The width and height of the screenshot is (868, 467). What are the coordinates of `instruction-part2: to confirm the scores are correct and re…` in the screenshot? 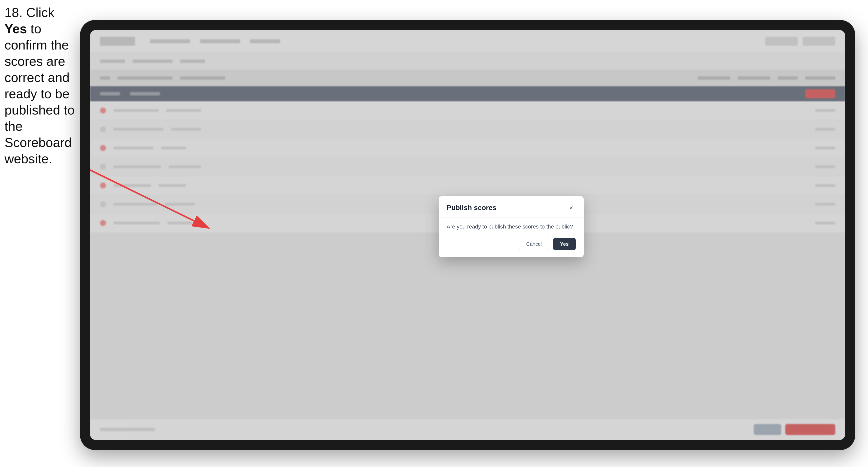 It's located at (39, 94).